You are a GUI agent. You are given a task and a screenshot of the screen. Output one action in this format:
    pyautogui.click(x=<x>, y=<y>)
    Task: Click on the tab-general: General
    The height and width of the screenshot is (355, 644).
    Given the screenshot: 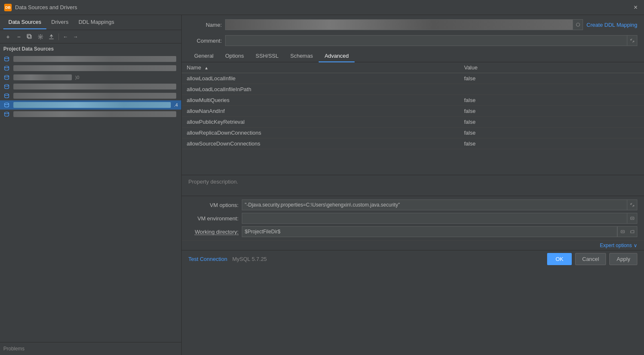 What is the action you would take?
    pyautogui.click(x=204, y=56)
    